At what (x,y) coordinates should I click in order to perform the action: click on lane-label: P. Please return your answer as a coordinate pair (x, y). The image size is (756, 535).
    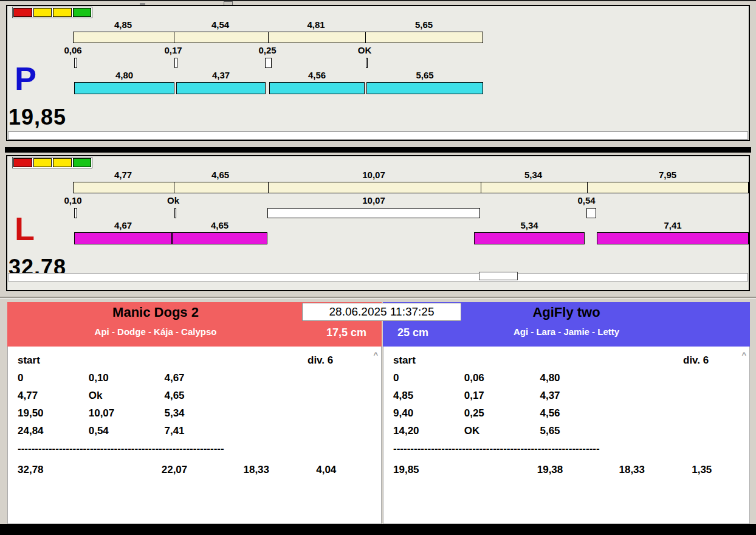
    Looking at the image, I should click on (26, 78).